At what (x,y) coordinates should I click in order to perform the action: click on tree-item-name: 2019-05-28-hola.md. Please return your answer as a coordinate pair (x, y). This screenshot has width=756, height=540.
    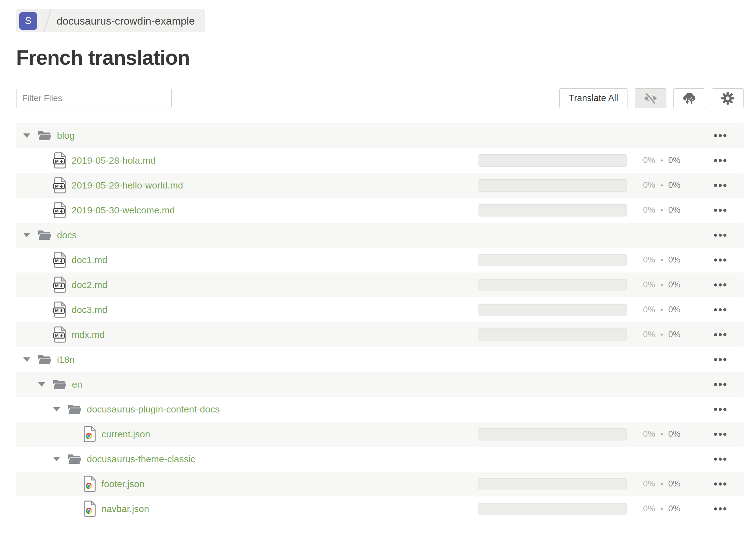
    Looking at the image, I should click on (114, 161).